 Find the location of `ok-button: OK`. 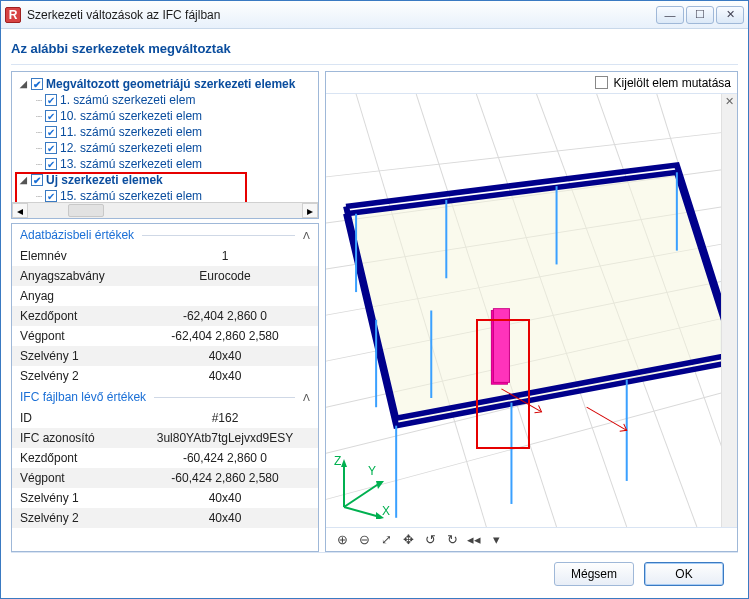

ok-button: OK is located at coordinates (684, 574).